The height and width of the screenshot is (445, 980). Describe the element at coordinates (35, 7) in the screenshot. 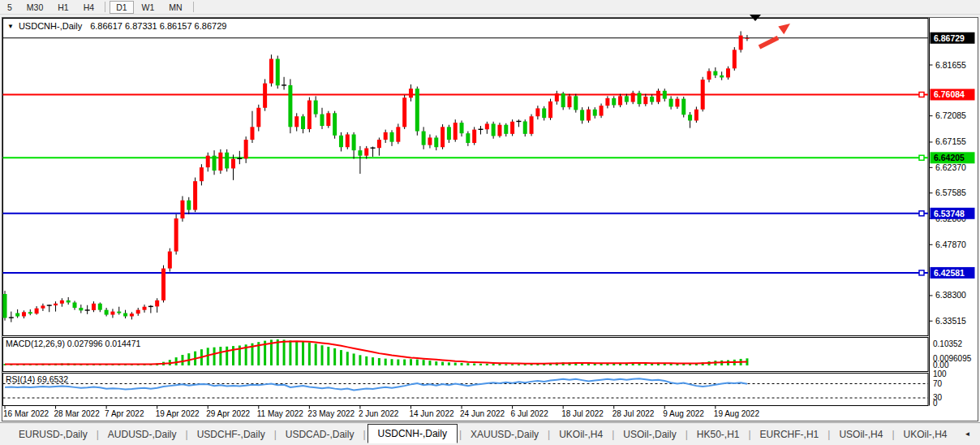

I see `timeframe-button-m30: M30` at that location.